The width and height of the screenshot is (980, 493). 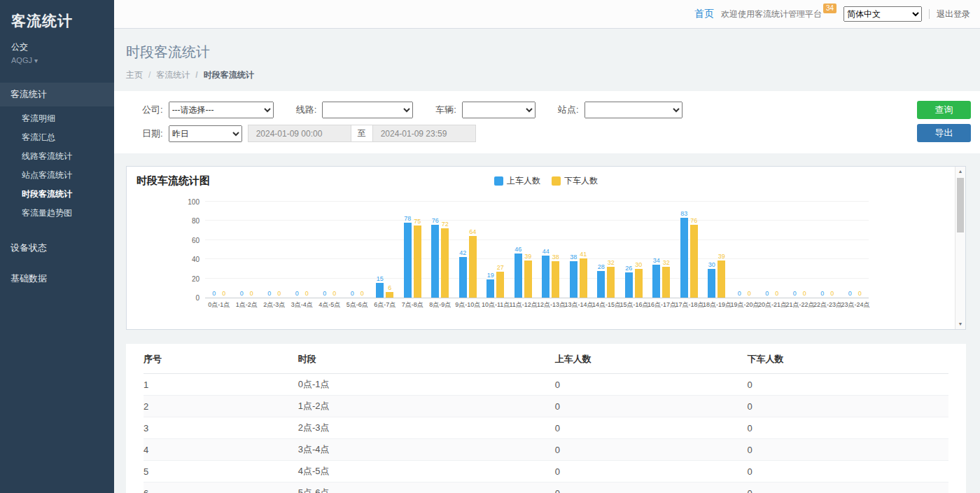 I want to click on station-label: 站点:, so click(x=568, y=110).